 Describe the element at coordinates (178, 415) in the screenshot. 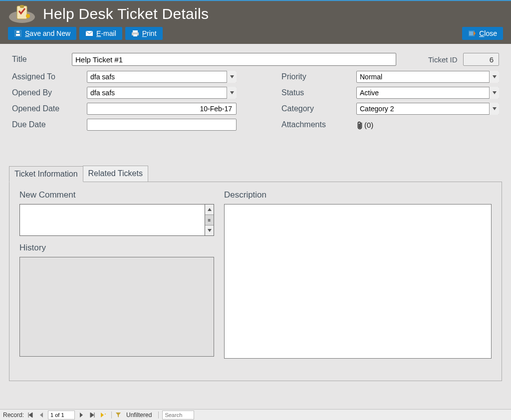

I see `record-search-input` at that location.